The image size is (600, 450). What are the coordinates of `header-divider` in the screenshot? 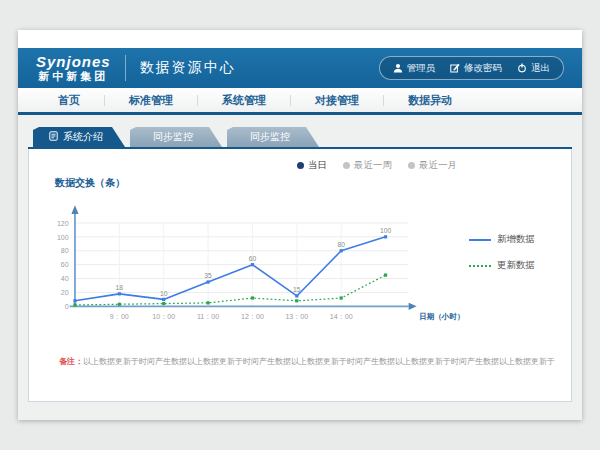 It's located at (126, 68).